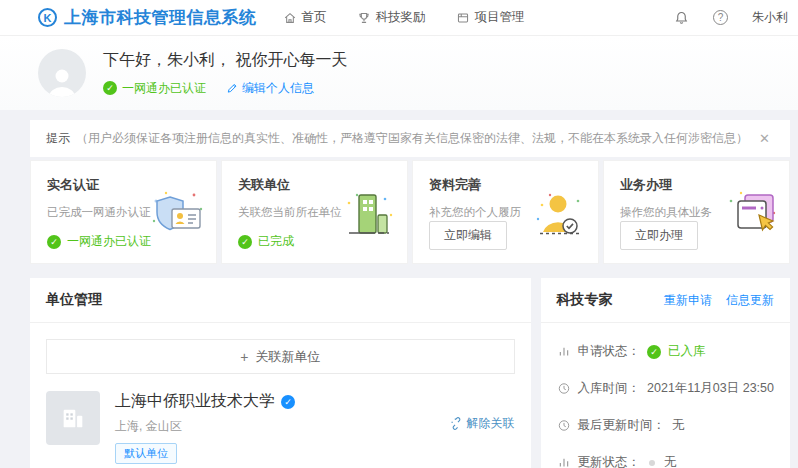  I want to click on unit-location: 上海, 金山区, so click(205, 426).